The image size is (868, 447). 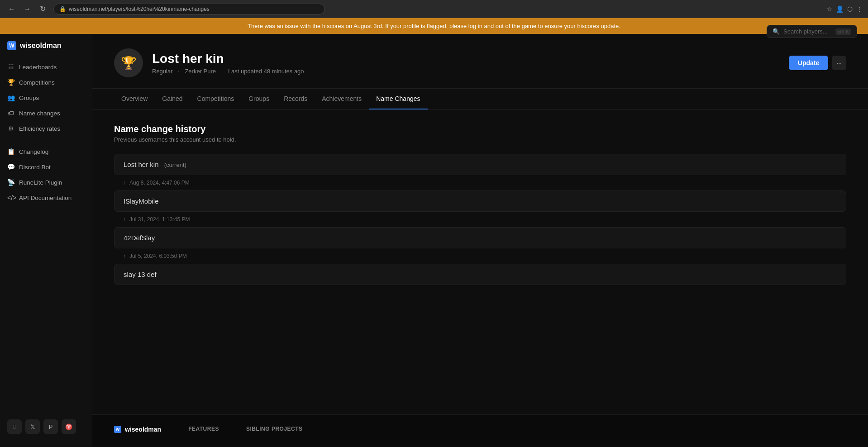 What do you see at coordinates (266, 71) in the screenshot?
I see `player-updated: Last updated 48 minutes ago` at bounding box center [266, 71].